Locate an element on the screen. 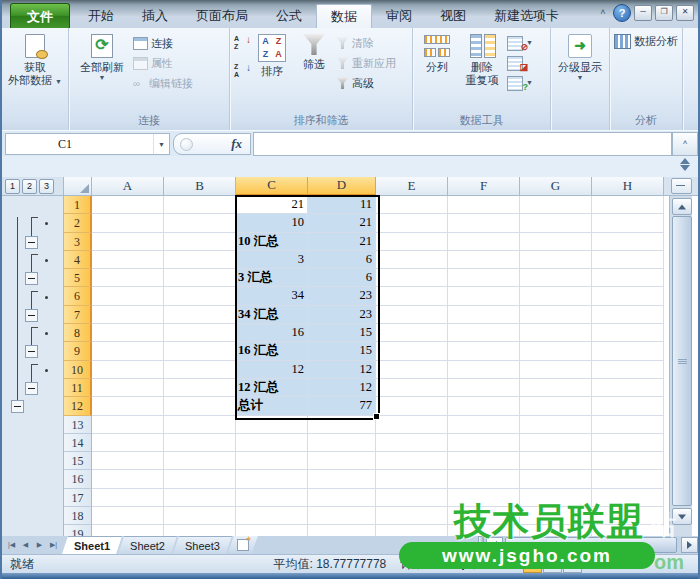 The height and width of the screenshot is (579, 700). cell-F14 is located at coordinates (484, 443).